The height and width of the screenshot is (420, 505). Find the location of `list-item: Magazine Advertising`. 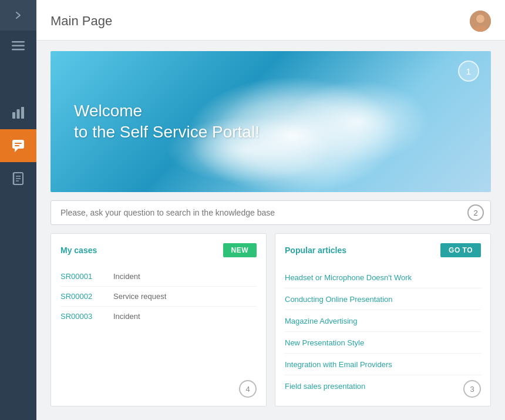

list-item: Magazine Advertising is located at coordinates (383, 321).